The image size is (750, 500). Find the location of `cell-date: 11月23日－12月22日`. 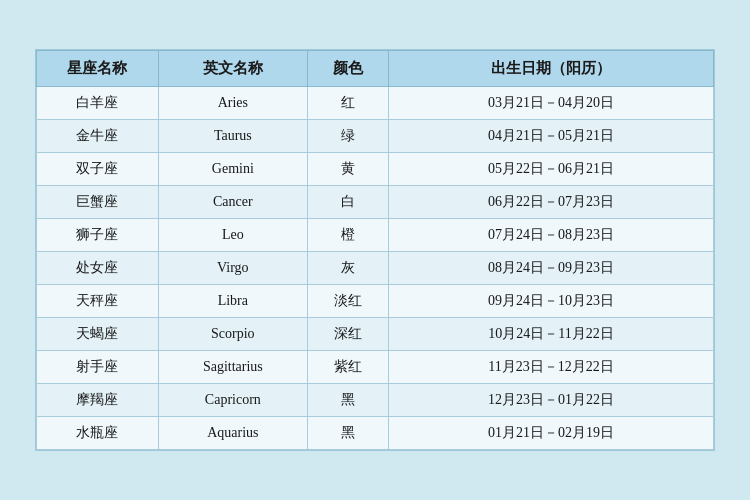

cell-date: 11月23日－12月22日 is located at coordinates (552, 368).